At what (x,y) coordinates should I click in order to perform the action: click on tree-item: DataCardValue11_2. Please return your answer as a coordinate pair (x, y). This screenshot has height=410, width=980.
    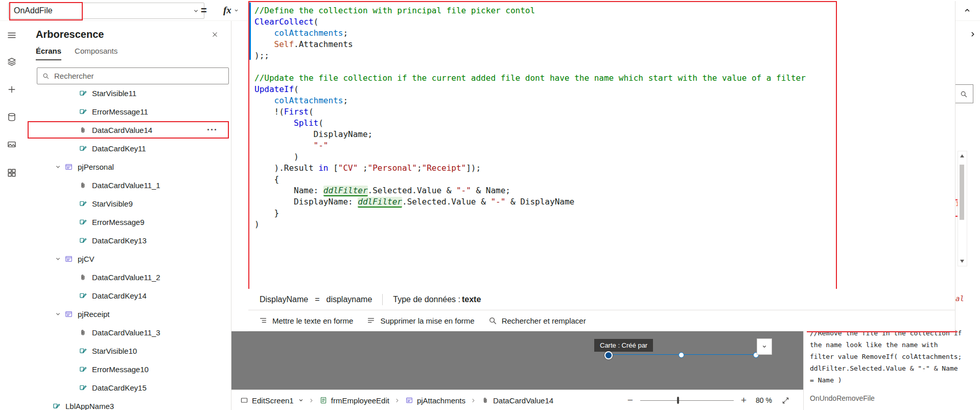
    Looking at the image, I should click on (127, 277).